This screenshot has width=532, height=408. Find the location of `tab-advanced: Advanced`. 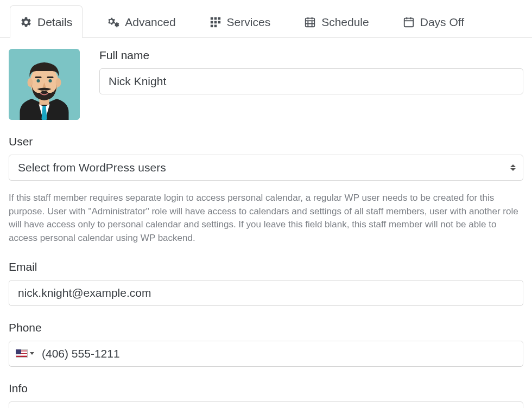

tab-advanced: Advanced is located at coordinates (141, 22).